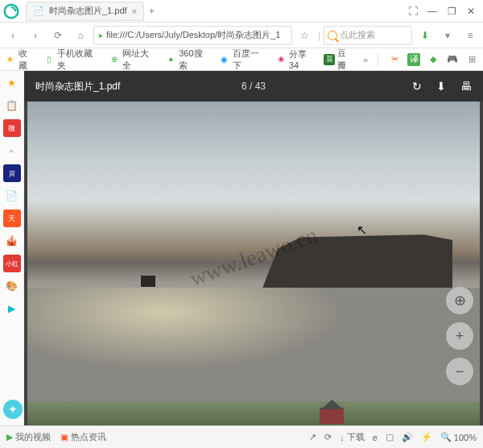 The image size is (483, 448). What do you see at coordinates (470, 35) in the screenshot?
I see `menu-icon: ≡` at bounding box center [470, 35].